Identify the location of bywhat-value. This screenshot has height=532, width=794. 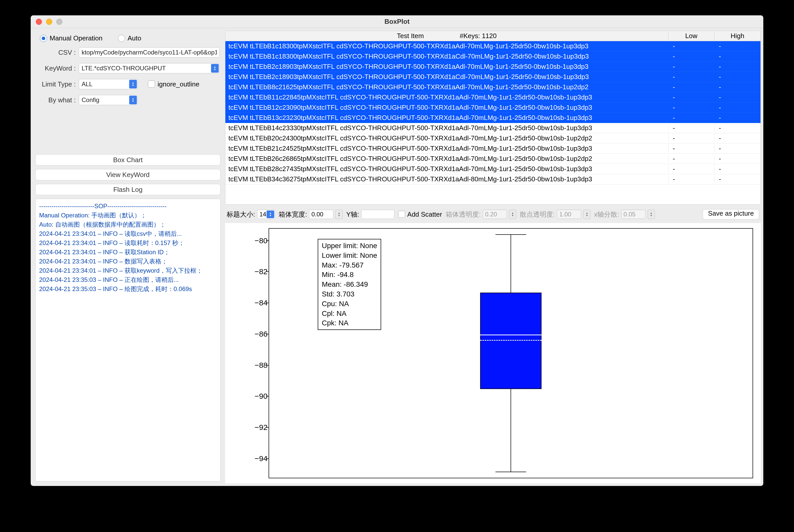
(108, 100).